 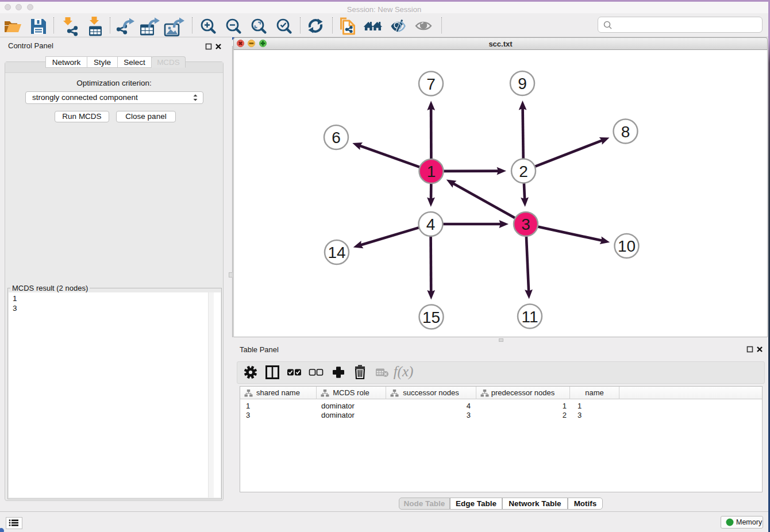 I want to click on svg-text: f(x), so click(x=403, y=372).